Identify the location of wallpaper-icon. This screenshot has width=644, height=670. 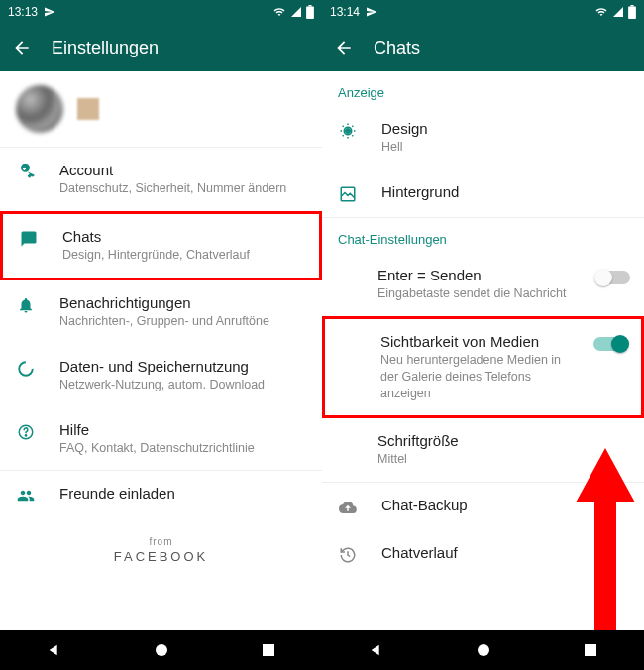
(348, 194).